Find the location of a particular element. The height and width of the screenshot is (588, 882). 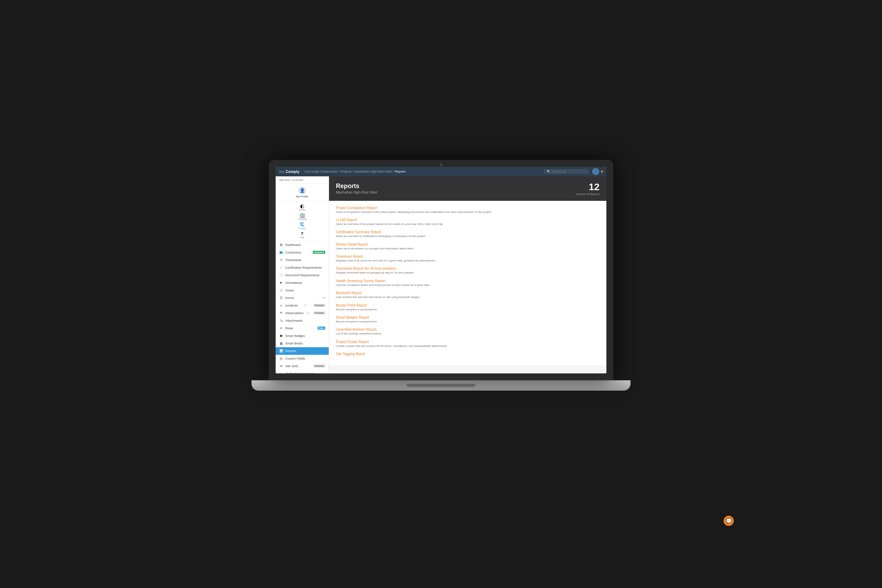

sidebar-item-dashboard: Dashboard is located at coordinates (302, 245).